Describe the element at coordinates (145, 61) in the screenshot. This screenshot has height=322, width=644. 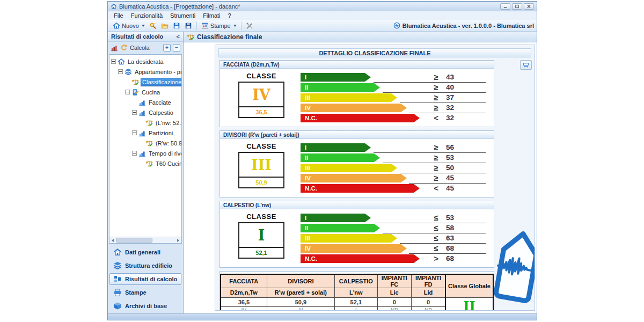
I see `tree-item-la-desiderata: La desiderata` at that location.